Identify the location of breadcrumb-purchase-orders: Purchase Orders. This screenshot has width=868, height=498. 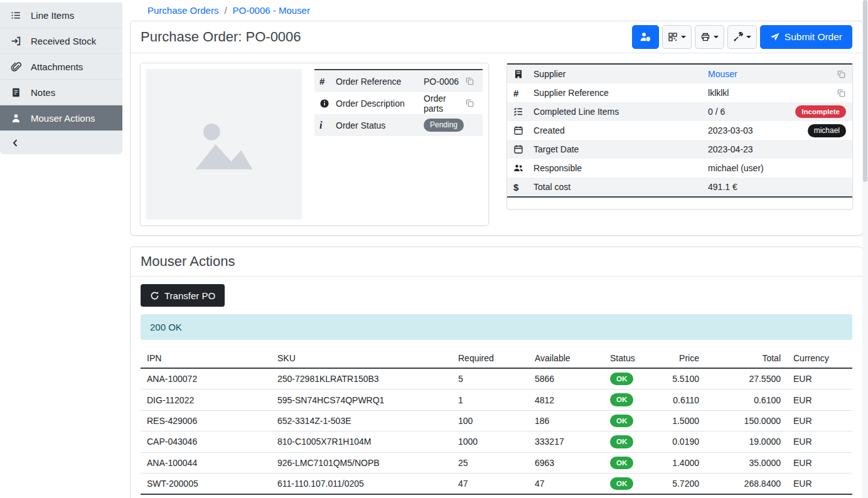
(183, 10).